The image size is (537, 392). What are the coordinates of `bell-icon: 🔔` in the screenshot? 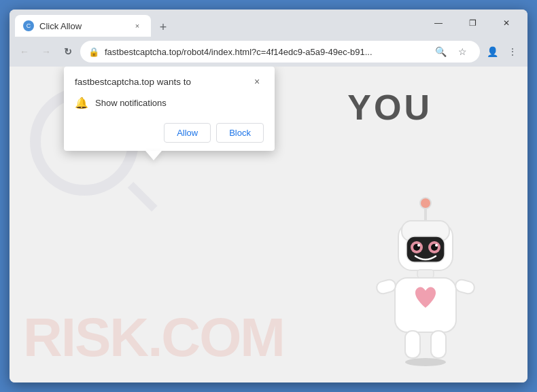 It's located at (82, 103).